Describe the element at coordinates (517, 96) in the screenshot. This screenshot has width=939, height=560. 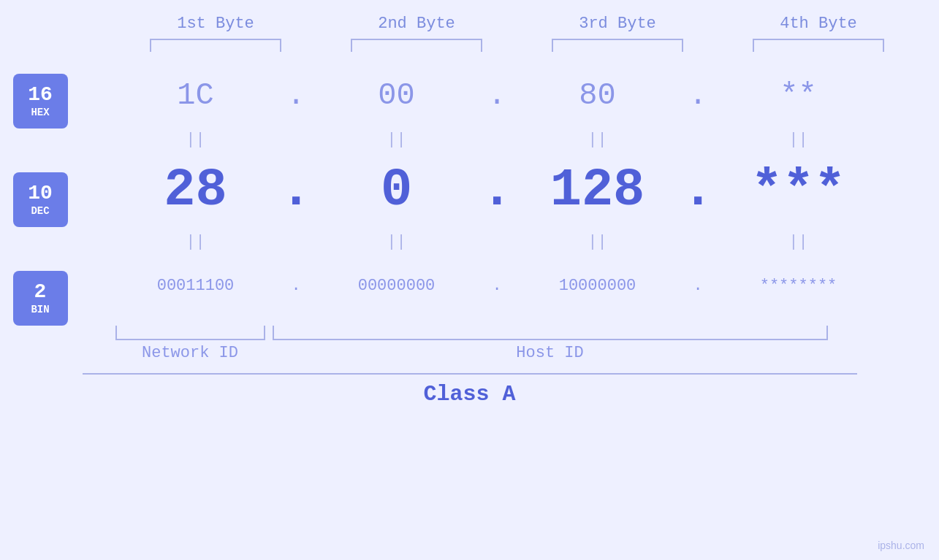
I see `hex-value-row: 1C . 00 . 80 . **` at that location.